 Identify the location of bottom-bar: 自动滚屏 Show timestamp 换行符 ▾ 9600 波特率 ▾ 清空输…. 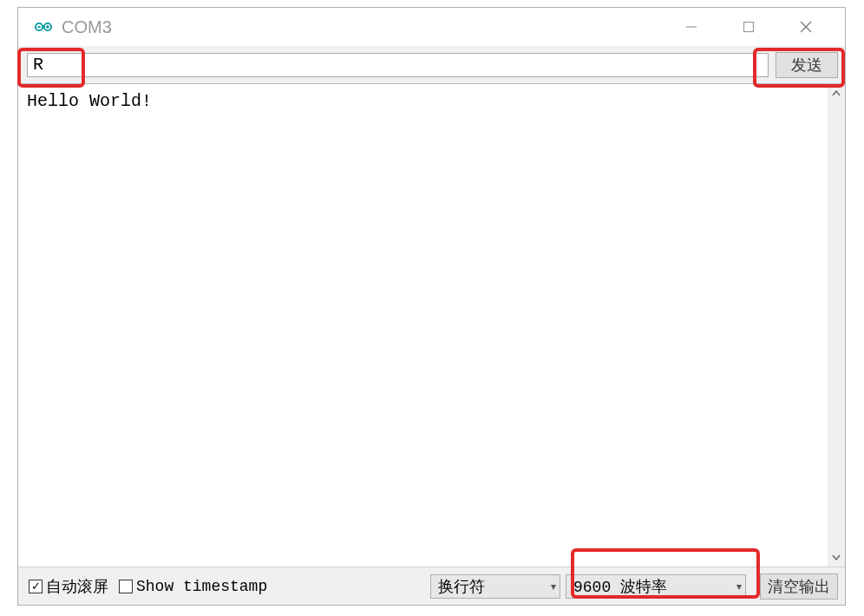
(432, 586).